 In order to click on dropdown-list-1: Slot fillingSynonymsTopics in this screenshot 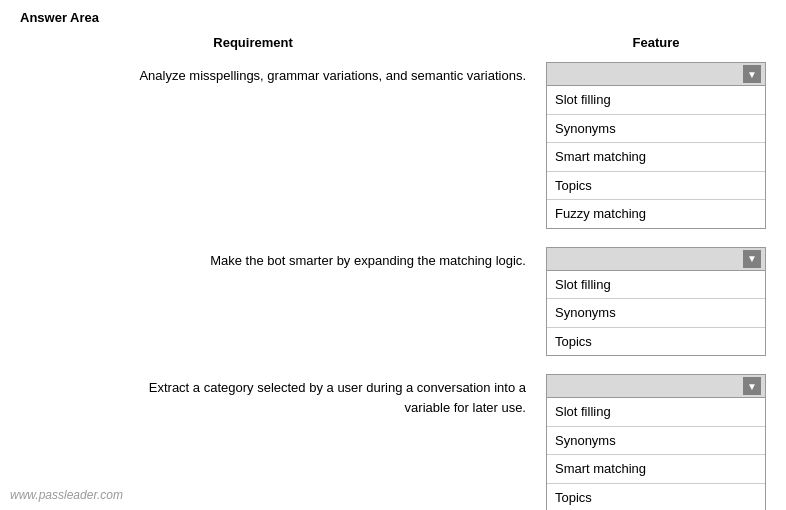, I will do `click(656, 314)`.